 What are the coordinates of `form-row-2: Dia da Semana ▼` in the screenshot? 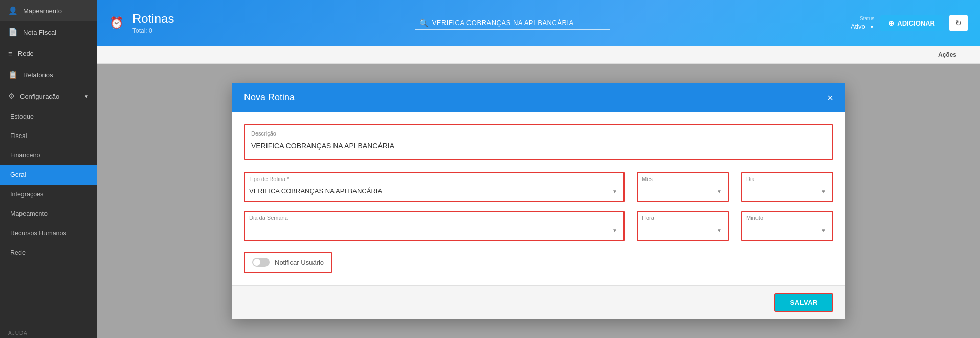 It's located at (539, 226).